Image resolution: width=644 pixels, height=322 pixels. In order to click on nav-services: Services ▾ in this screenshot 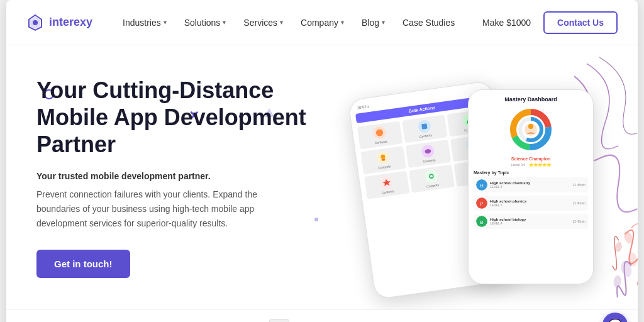, I will do `click(263, 23)`.